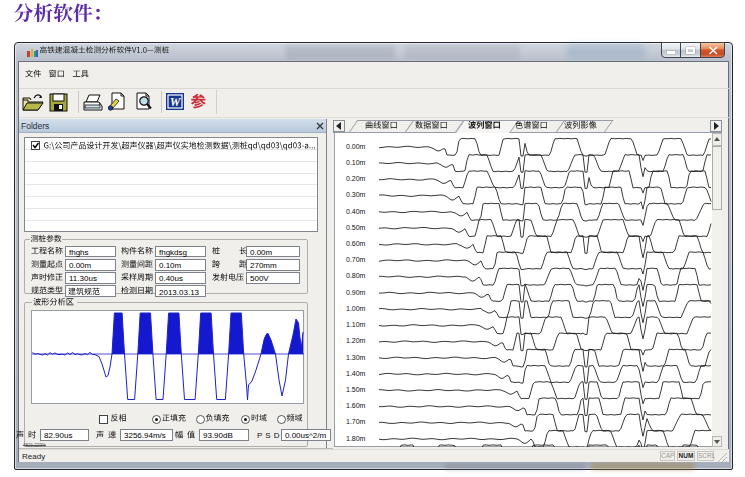 The width and height of the screenshot is (745, 477). What do you see at coordinates (176, 102) in the screenshot?
I see `svg-text: W` at bounding box center [176, 102].